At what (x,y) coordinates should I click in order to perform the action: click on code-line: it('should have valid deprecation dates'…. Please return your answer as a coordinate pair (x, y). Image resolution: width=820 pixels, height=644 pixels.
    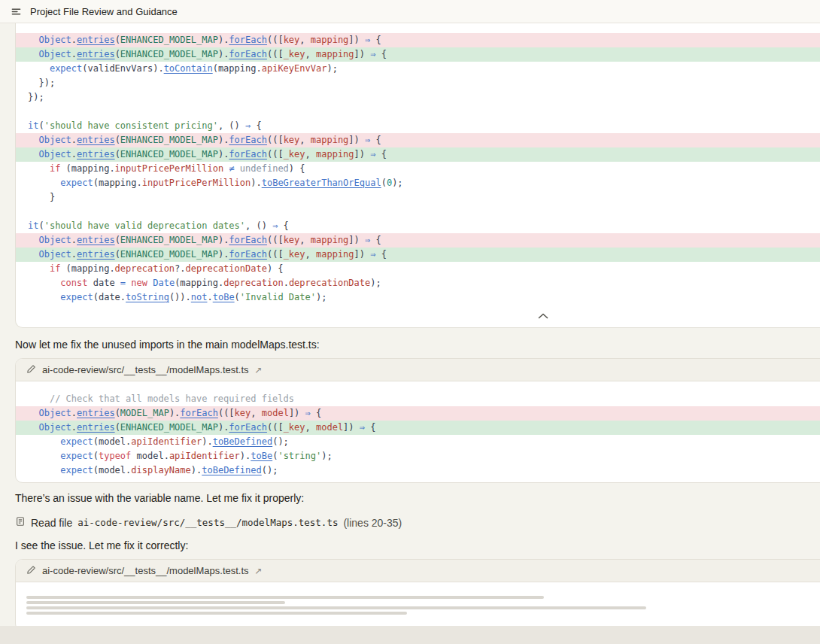
    Looking at the image, I should click on (418, 226).